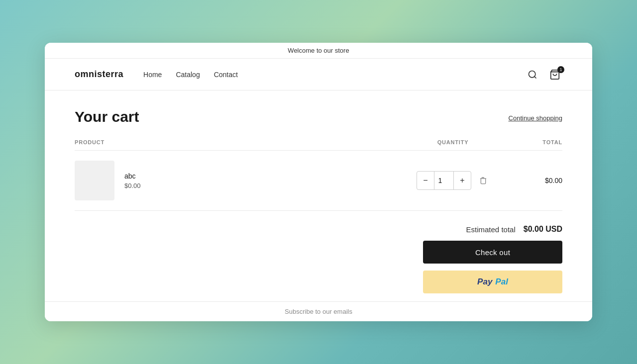 This screenshot has height=364, width=637. Describe the element at coordinates (334, 75) in the screenshot. I see `nav: Home Catalog Contact` at that location.